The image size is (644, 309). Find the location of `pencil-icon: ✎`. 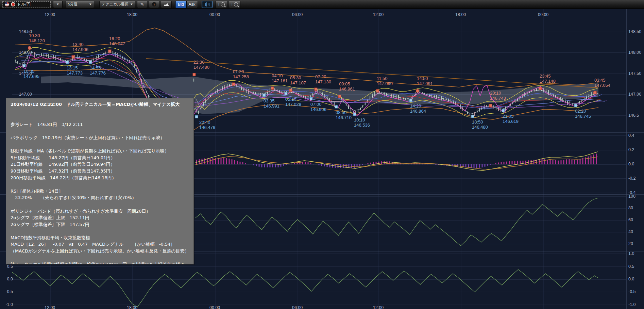

pencil-icon: ✎ is located at coordinates (142, 4).